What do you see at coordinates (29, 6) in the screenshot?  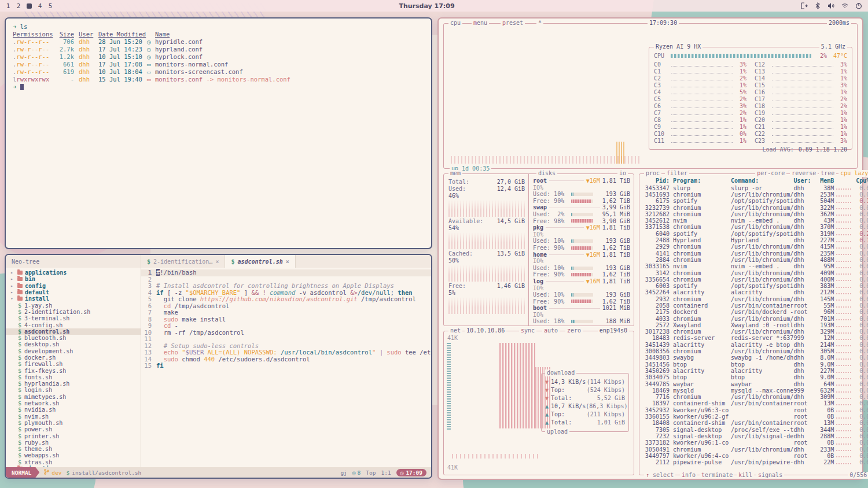 I see `workspace-indicator: 1245` at bounding box center [29, 6].